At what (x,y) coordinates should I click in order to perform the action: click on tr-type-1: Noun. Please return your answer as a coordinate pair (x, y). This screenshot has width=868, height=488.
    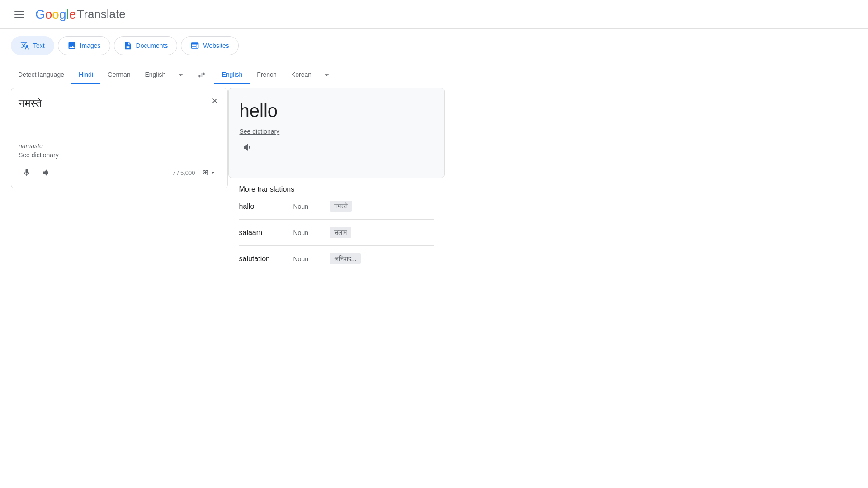
    Looking at the image, I should click on (311, 233).